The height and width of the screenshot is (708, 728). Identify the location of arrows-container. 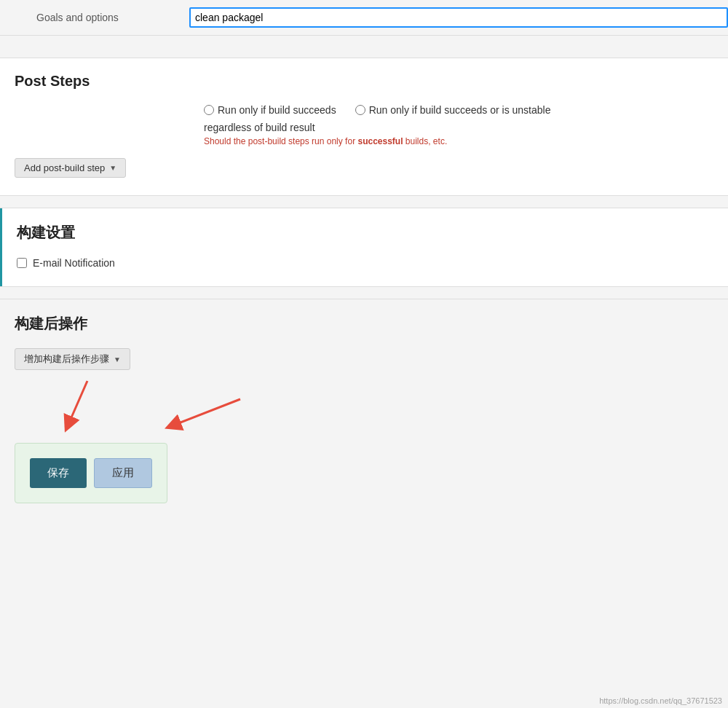
(138, 406).